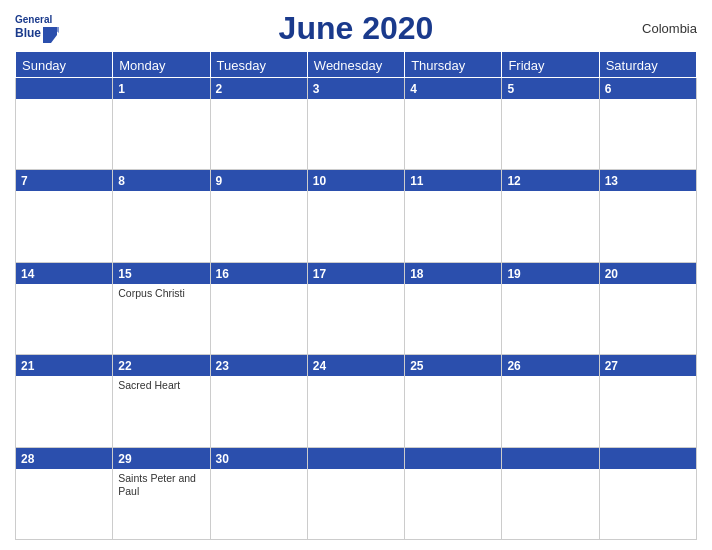 Image resolution: width=712 pixels, height=550 pixels. I want to click on cell-w1-d2: 1, so click(162, 124).